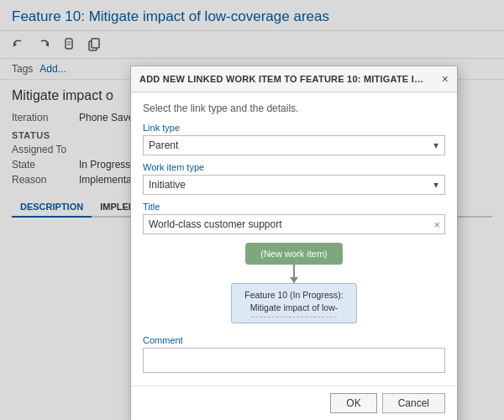 This screenshot has width=504, height=420. What do you see at coordinates (294, 303) in the screenshot?
I see `diagram-feature-box: Feature 10 (In Progress):Mitigate impact…` at bounding box center [294, 303].